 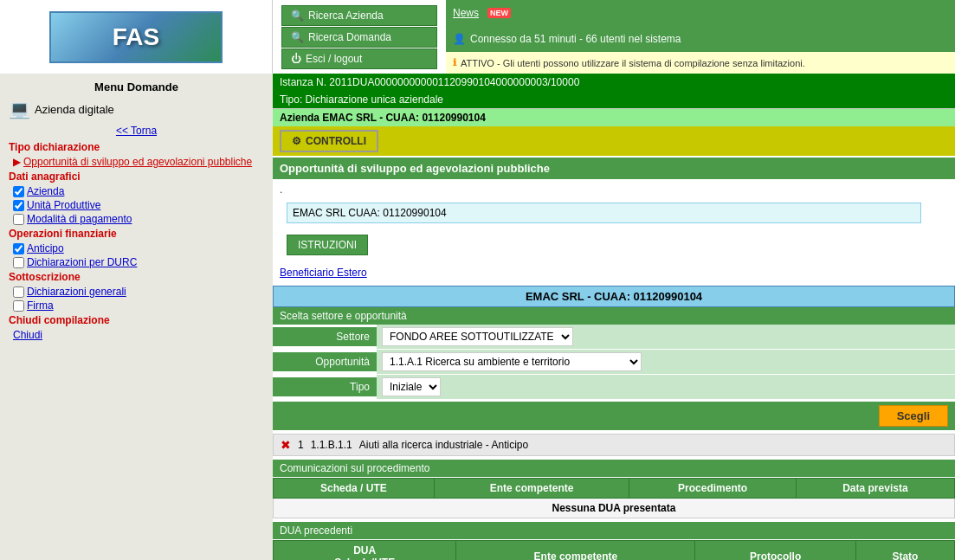 I want to click on section-chiudi: Chiudi compilazione, so click(x=137, y=320).